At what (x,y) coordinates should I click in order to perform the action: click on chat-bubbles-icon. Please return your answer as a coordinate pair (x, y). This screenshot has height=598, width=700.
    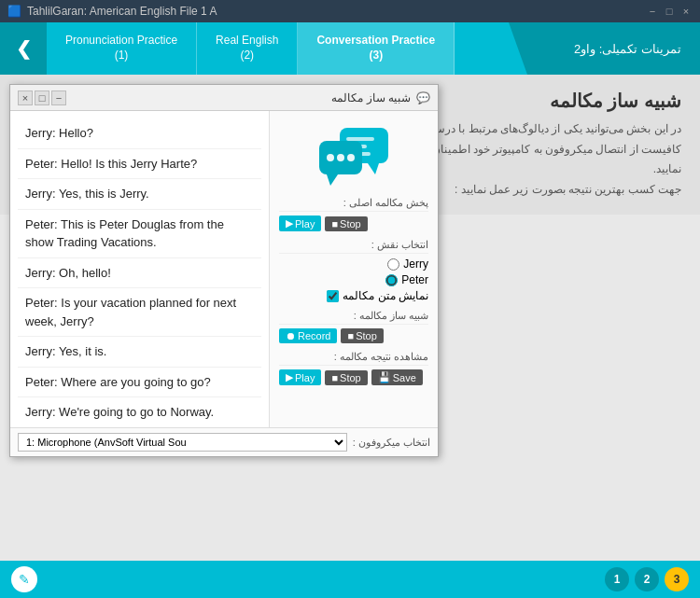
    Looking at the image, I should click on (354, 153).